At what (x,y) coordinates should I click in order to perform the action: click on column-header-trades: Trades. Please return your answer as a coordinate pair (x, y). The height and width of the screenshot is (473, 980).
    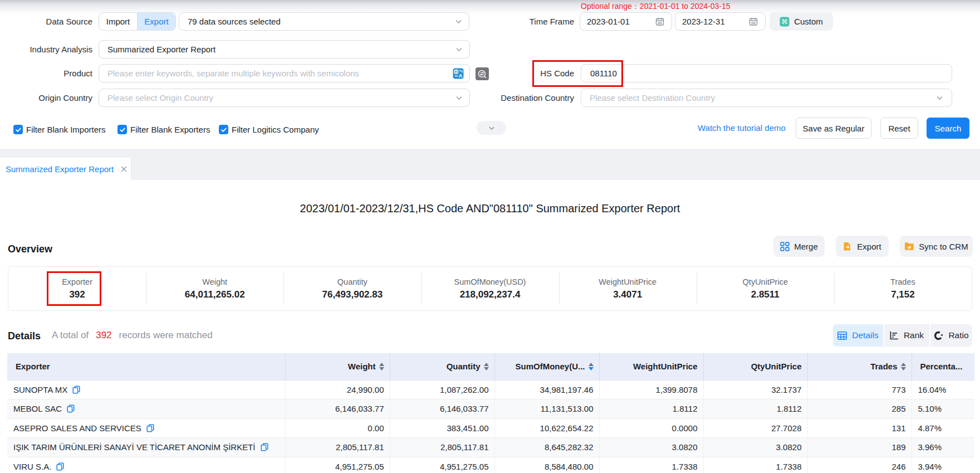
    Looking at the image, I should click on (860, 367).